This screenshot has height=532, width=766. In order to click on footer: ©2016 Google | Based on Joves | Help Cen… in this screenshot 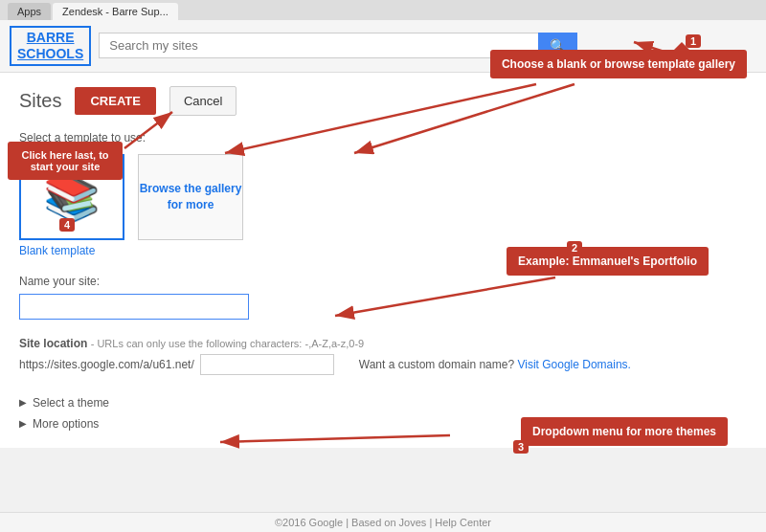, I will do `click(383, 522)`.